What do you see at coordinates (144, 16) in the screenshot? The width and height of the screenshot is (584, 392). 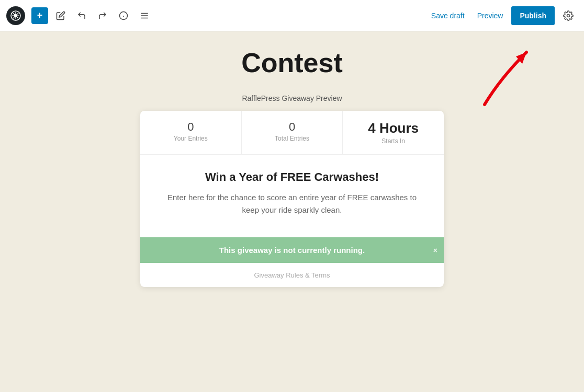 I see `list-view-button` at bounding box center [144, 16].